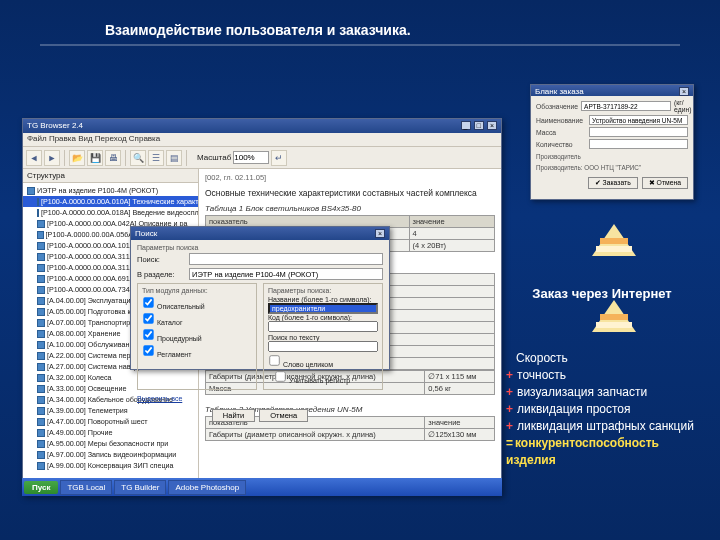 The height and width of the screenshot is (540, 720). What do you see at coordinates (55, 126) in the screenshot?
I see `browser-title: TG Browser 2.4` at bounding box center [55, 126].